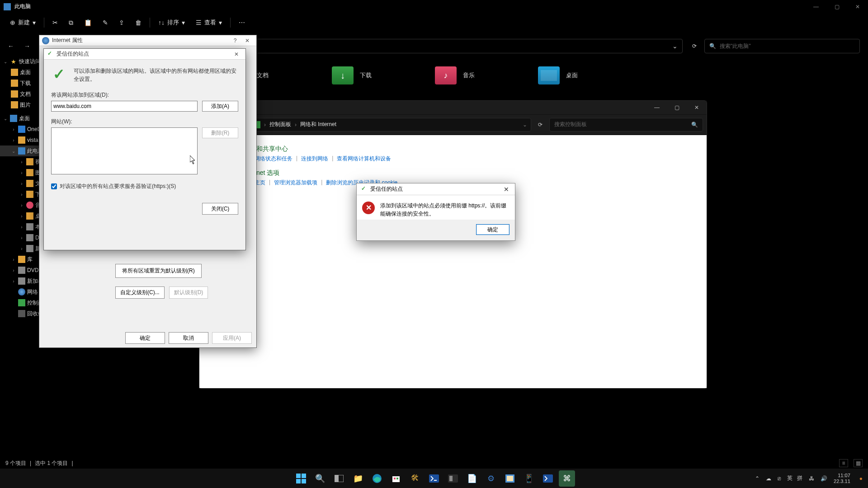 This screenshot has height=488, width=868. Describe the element at coordinates (358, 479) in the screenshot. I see `taskbar-explorer-button: 📁` at that location.